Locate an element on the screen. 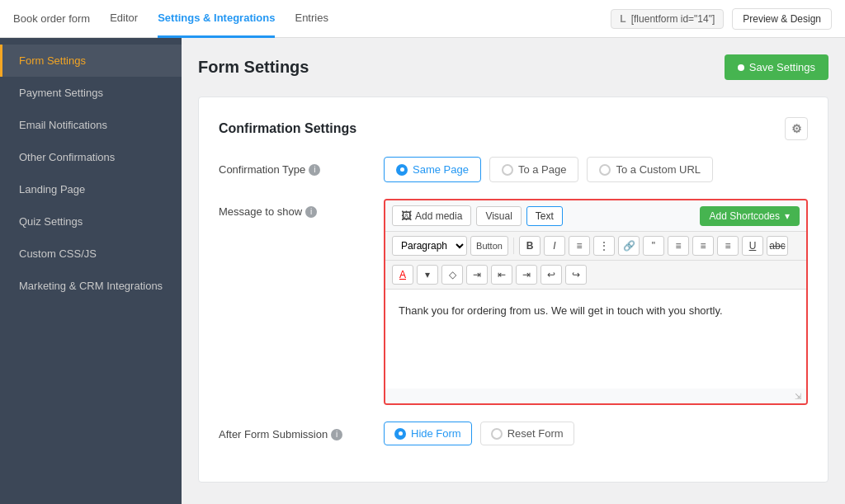  sidebar-item-quiz-settings: Quiz Settings is located at coordinates (91, 221).